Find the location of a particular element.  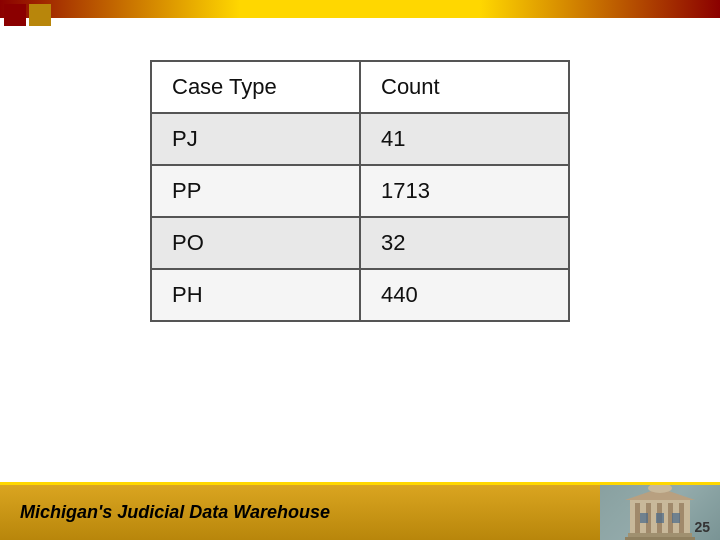

table-row: PJ 41 is located at coordinates (360, 139).